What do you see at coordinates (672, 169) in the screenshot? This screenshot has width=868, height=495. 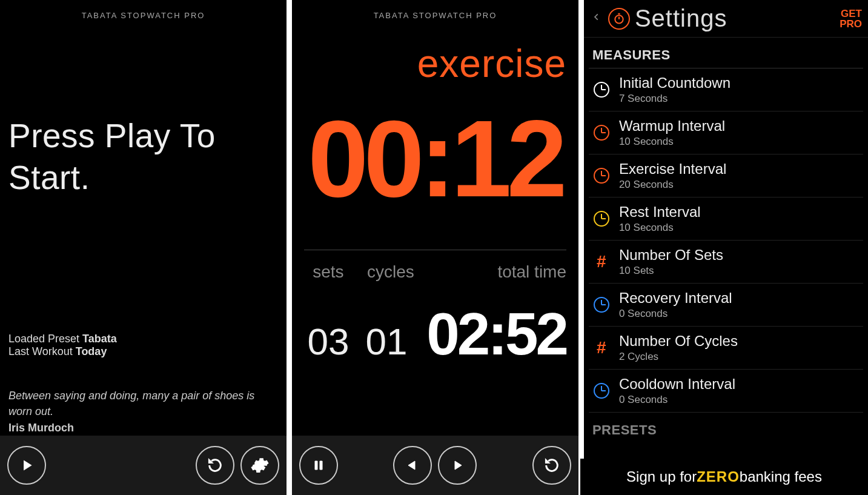 I see `settings-row-title: Exercise Interval` at bounding box center [672, 169].